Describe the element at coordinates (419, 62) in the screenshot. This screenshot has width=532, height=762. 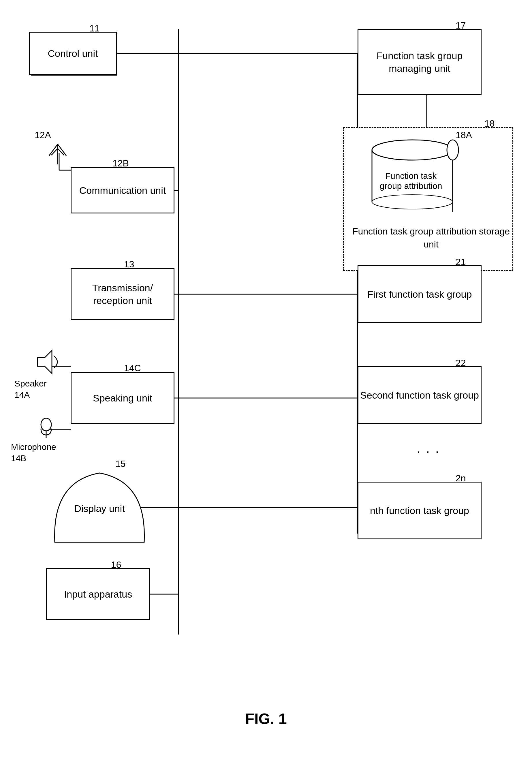
I see `function-task-group-managing-box: Function task group managing unit` at that location.